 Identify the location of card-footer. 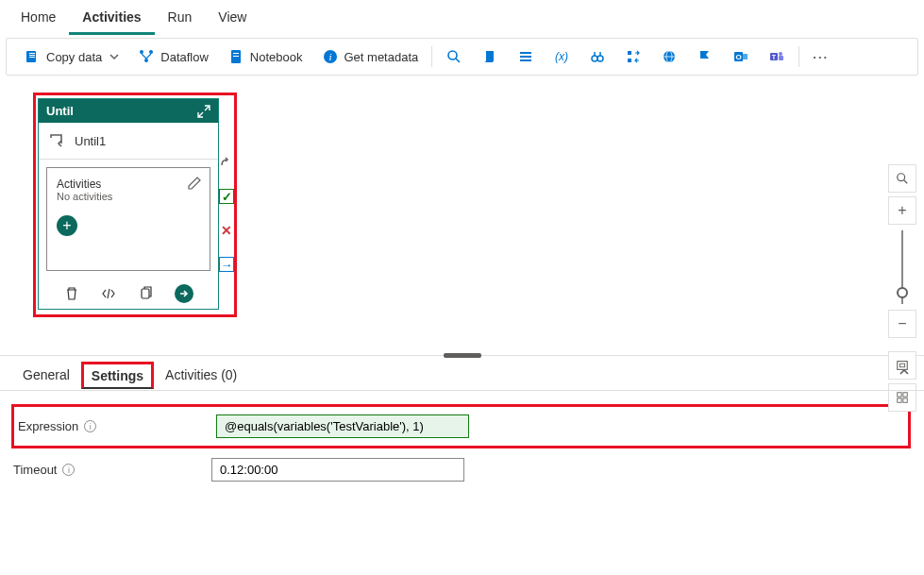
(128, 294).